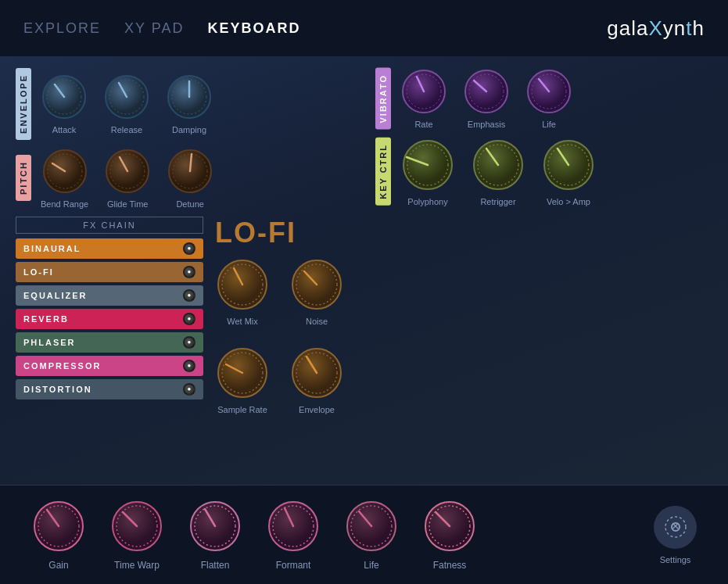 Image resolution: width=728 pixels, height=584 pixels. Describe the element at coordinates (424, 124) in the screenshot. I see `rate-label: Rate` at that location.